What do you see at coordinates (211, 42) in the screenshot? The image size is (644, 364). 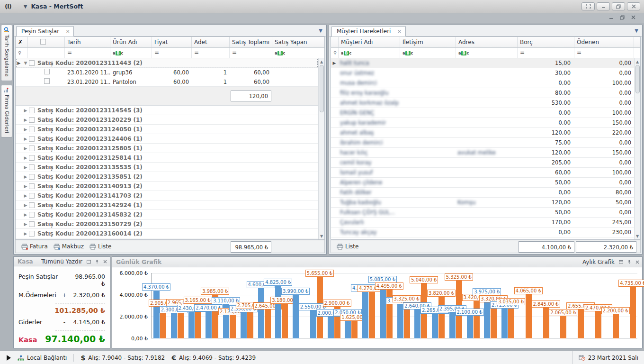 I see `column-header-4: Adet` at bounding box center [211, 42].